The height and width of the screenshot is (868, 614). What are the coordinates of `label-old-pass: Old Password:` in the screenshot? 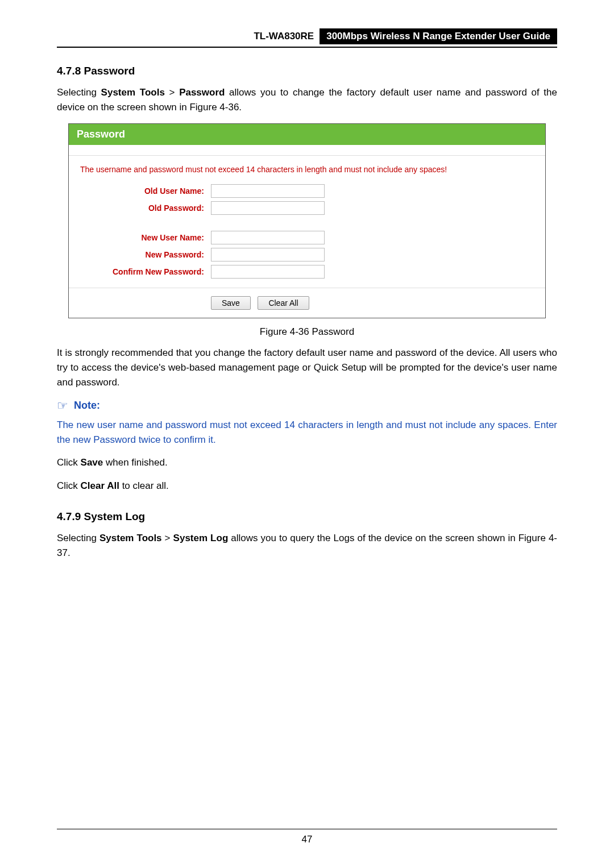 It's located at (140, 208).